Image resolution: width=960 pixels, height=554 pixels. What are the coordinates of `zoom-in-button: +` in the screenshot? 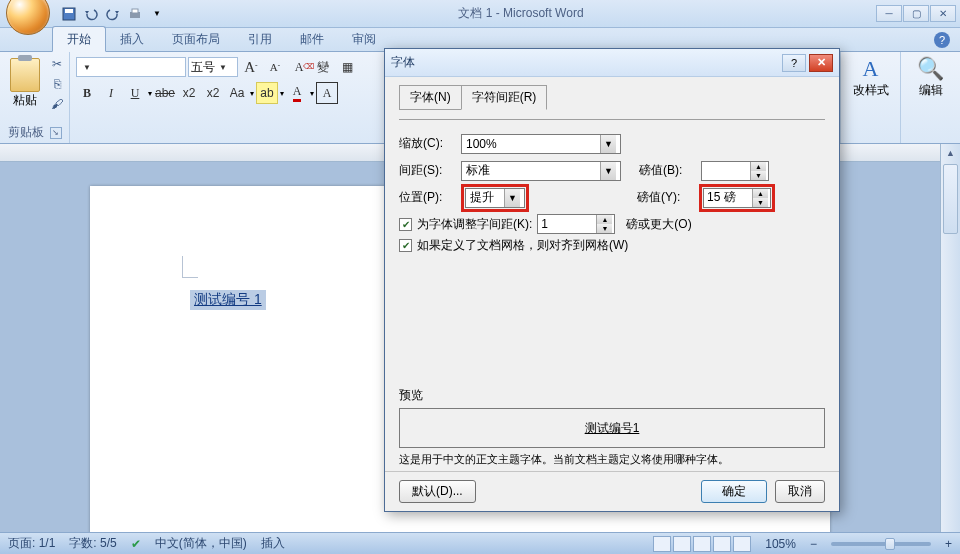 It's located at (948, 544).